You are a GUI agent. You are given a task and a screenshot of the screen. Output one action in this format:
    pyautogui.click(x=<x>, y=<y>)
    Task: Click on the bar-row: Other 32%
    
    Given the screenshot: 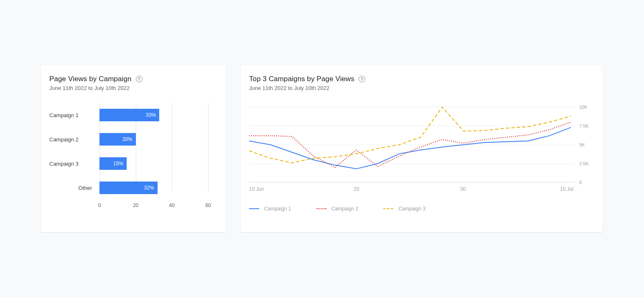 What is the action you would take?
    pyautogui.click(x=133, y=188)
    